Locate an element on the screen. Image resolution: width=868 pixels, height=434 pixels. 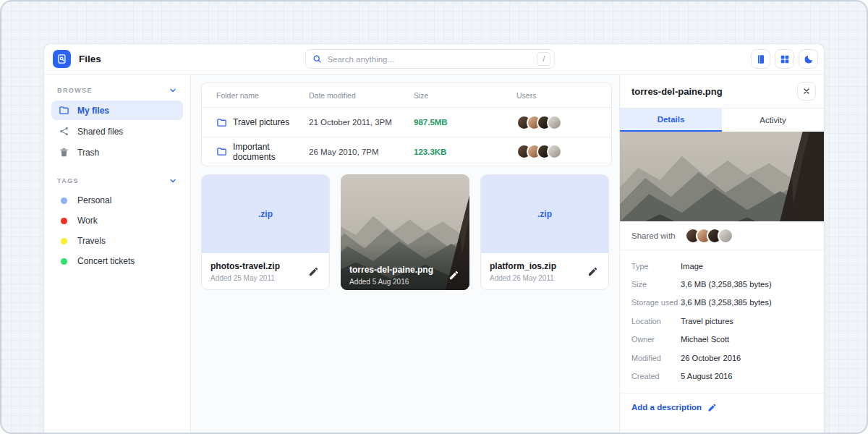
file-added-date: Added 25 May 2011 is located at coordinates (259, 278).